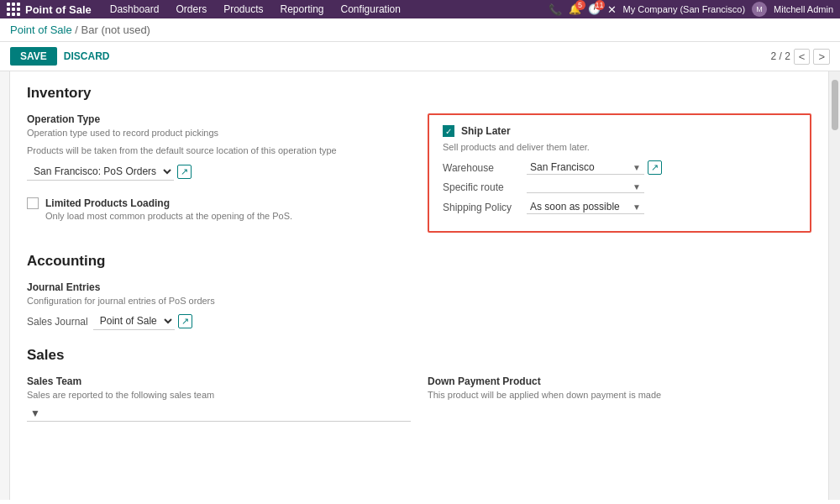  Describe the element at coordinates (192, 9) in the screenshot. I see `nav-orders: Orders` at that location.